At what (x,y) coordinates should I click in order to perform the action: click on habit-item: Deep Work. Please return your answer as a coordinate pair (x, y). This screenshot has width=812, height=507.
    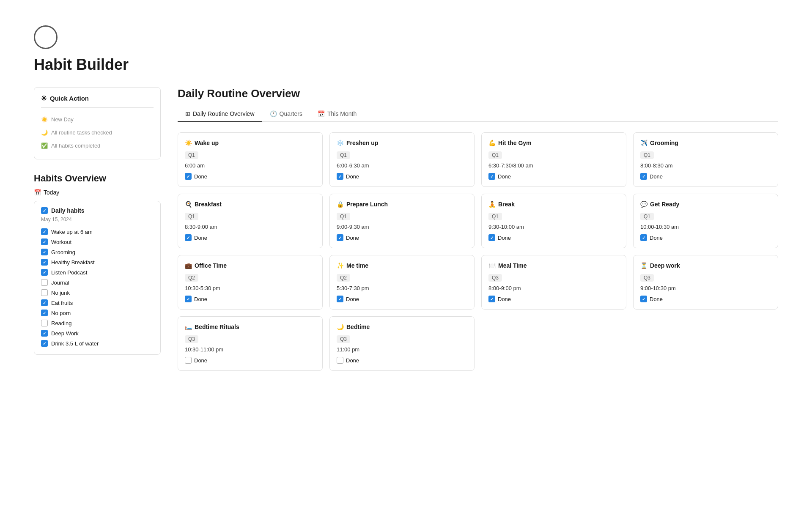
    Looking at the image, I should click on (97, 333).